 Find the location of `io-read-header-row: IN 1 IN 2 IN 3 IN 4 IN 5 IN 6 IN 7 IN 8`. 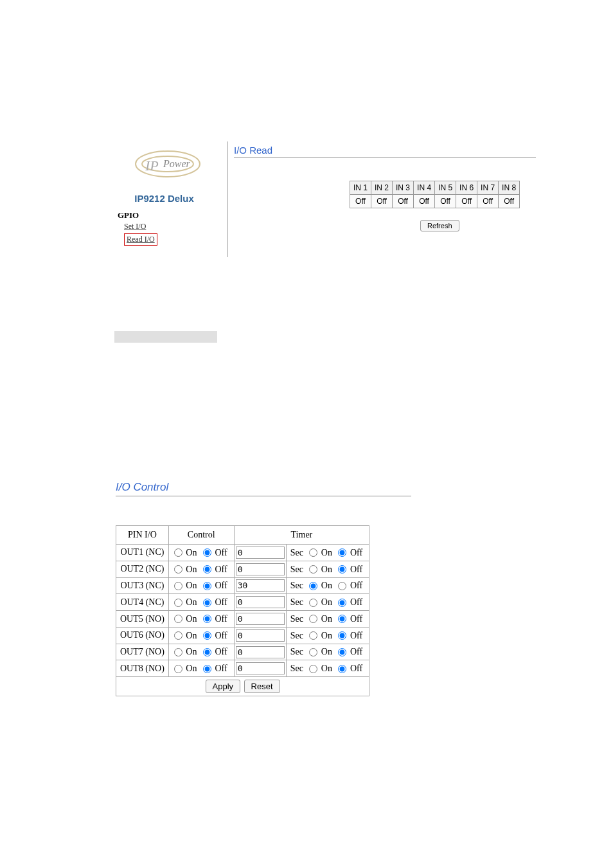

io-read-header-row: IN 1 IN 2 IN 3 IN 4 IN 5 IN 6 IN 7 IN 8 is located at coordinates (435, 188).